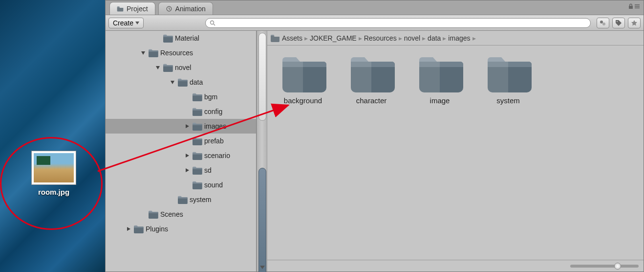  Describe the element at coordinates (619, 23) in the screenshot. I see `tag-icon` at that location.